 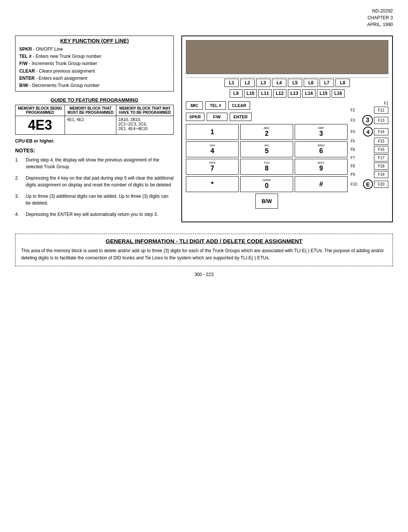 What do you see at coordinates (94, 141) in the screenshot?
I see `cpu-note: CPU-EB or higher.` at bounding box center [94, 141].